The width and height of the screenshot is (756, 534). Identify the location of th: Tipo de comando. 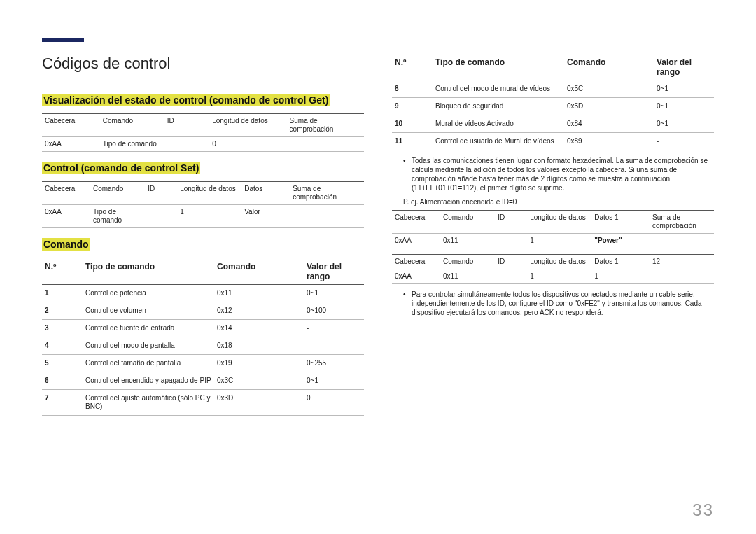
(148, 272).